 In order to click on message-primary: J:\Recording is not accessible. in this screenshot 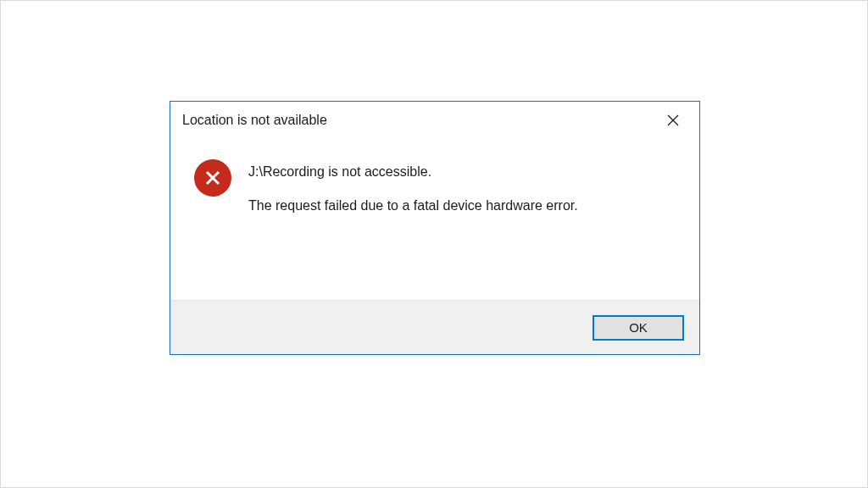, I will do `click(465, 172)`.